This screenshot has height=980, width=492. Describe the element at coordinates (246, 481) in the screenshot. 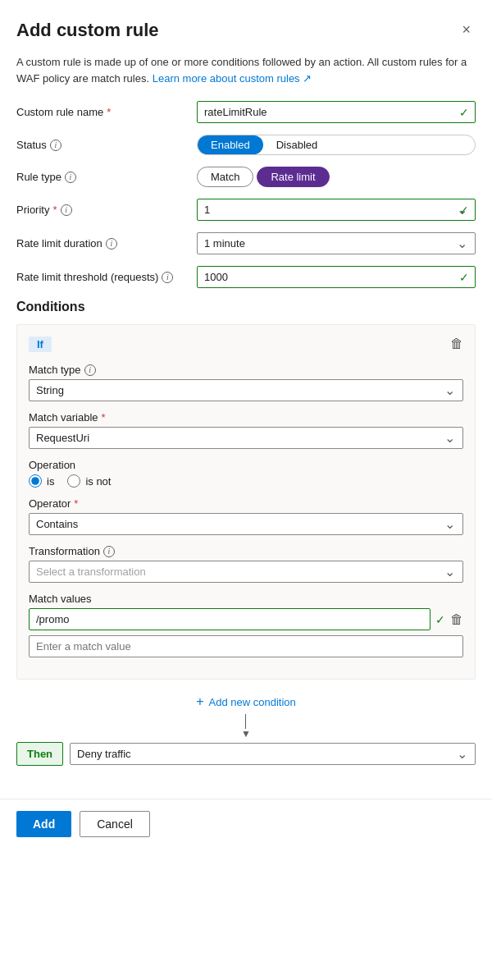

I see `operation-radio-group: is is not` at that location.